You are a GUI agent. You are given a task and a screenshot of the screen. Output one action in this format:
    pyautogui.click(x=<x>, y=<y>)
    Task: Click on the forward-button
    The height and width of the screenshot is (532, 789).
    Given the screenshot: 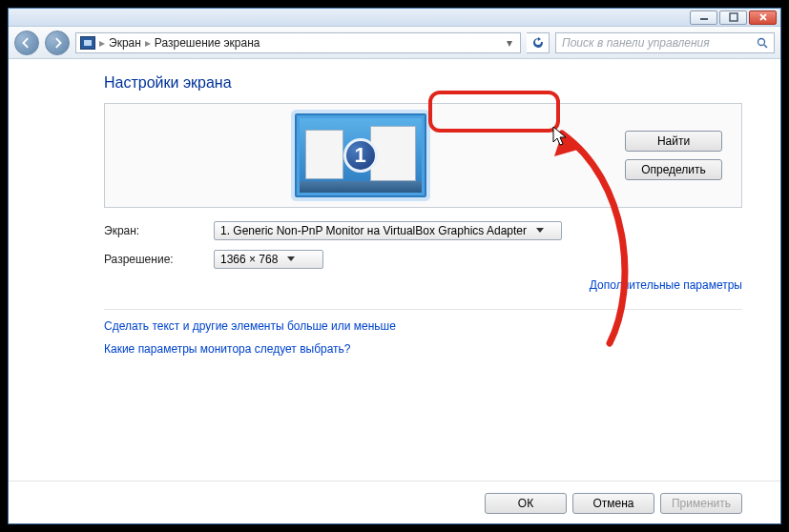 What is the action you would take?
    pyautogui.click(x=57, y=43)
    